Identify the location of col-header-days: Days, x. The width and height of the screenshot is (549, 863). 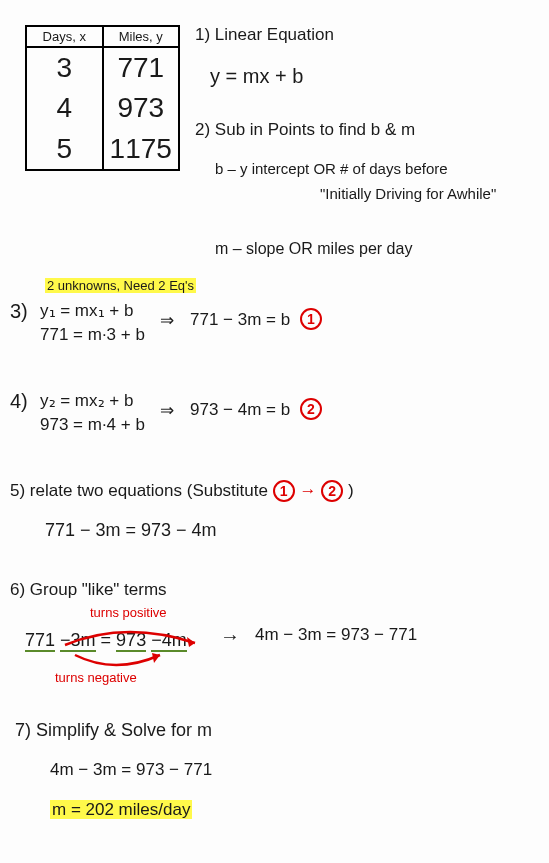
(66, 38).